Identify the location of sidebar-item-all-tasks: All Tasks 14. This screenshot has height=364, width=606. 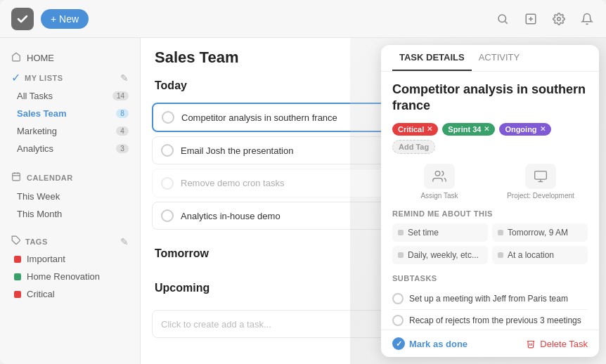
(70, 96).